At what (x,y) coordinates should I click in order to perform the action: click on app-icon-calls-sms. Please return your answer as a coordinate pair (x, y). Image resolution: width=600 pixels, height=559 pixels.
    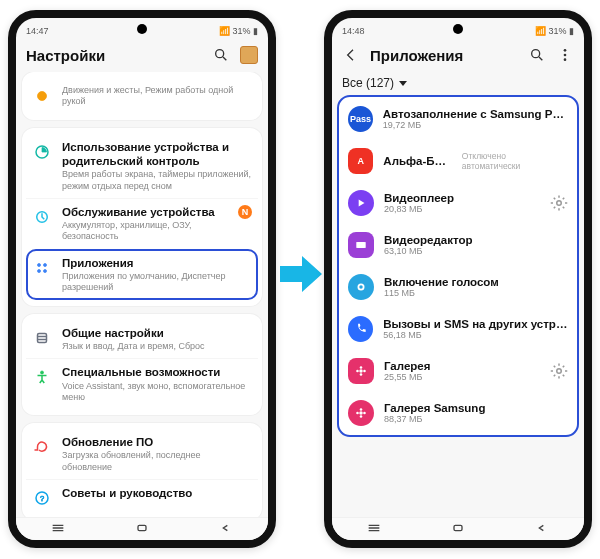
    Looking at the image, I should click on (360, 329).